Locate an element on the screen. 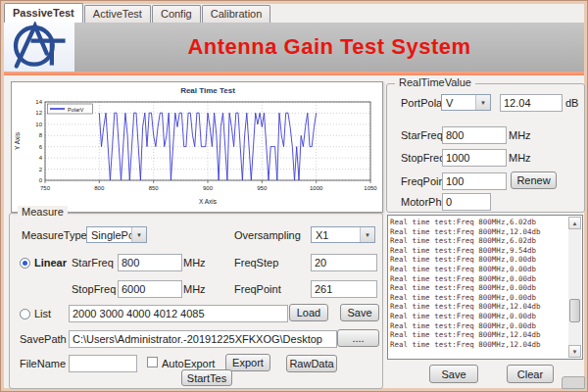 Image resolution: width=588 pixels, height=392 pixels. freqpoint-field: 100 is located at coordinates (474, 181).